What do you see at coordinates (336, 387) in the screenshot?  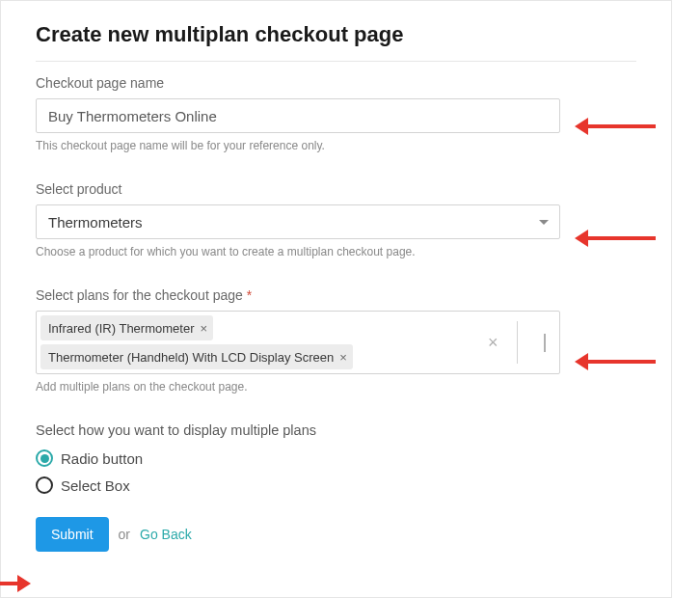 I see `plans-hint: Add multiple plans on the checkout page.` at bounding box center [336, 387].